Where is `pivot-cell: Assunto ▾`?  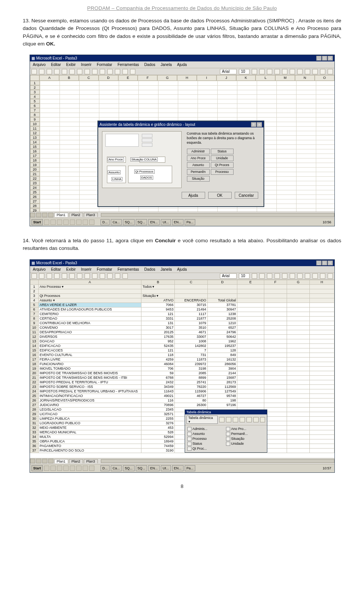
pivot-cell: Assunto ▾ is located at coordinates (89, 300).